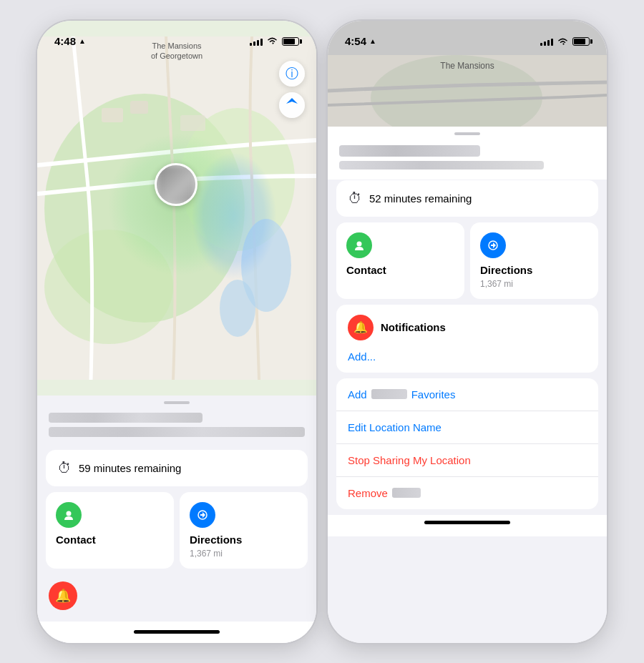 The width and height of the screenshot is (644, 663). What do you see at coordinates (401, 260) in the screenshot?
I see `contact-card-2: Contact` at bounding box center [401, 260].